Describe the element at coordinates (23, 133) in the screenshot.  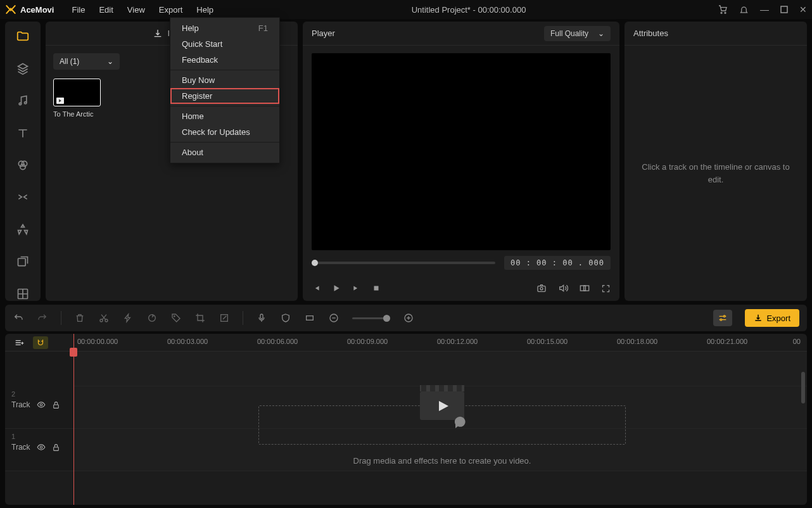
I see `sidebar-text-icon` at that location.